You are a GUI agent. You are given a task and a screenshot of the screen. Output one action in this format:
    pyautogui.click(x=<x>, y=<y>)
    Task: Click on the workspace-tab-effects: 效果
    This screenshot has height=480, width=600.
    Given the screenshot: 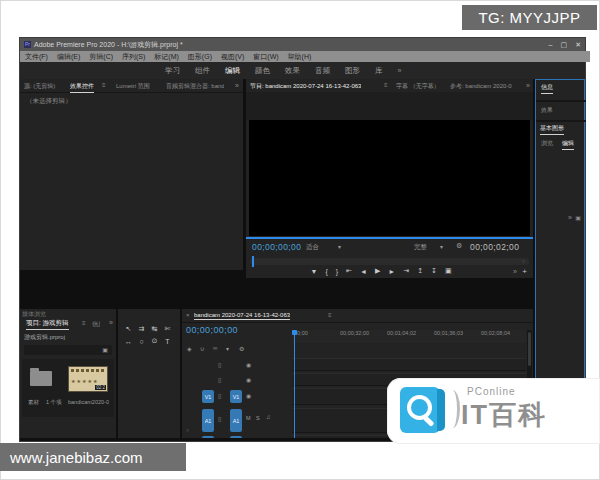 What is the action you would take?
    pyautogui.click(x=292, y=71)
    